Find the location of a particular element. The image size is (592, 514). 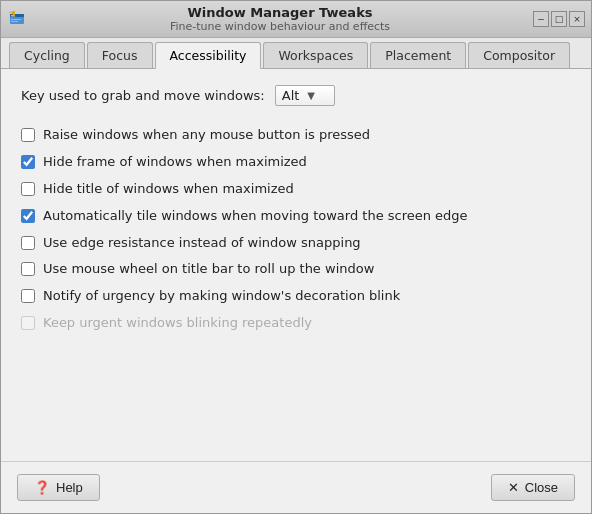

chevron-down-icon: ▼ is located at coordinates (311, 96).